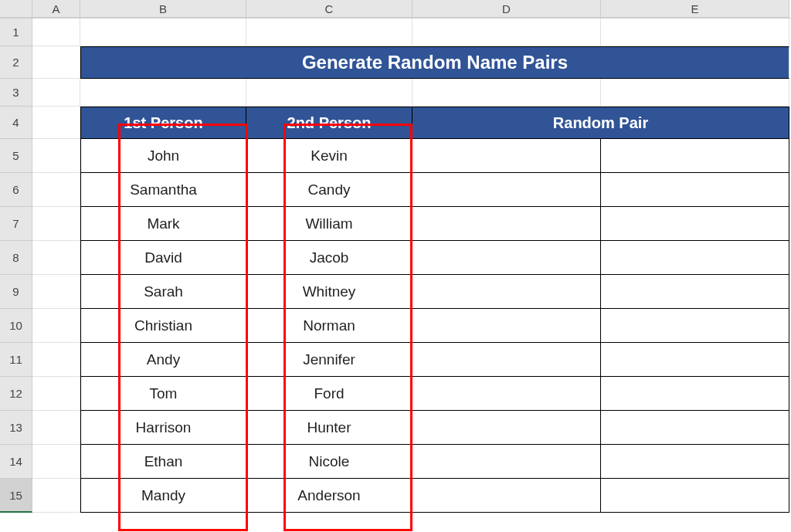  Describe the element at coordinates (329, 123) in the screenshot. I see `header-2nd-person: 2nd Person` at that location.